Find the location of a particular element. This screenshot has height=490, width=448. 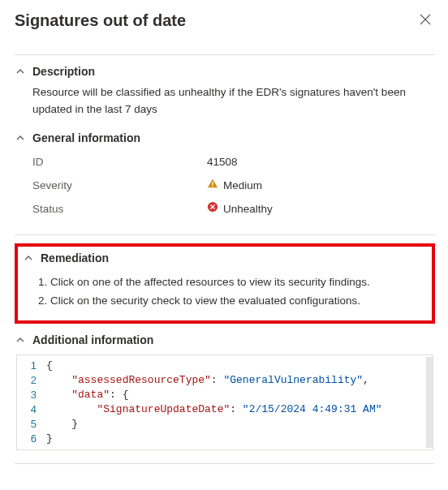

close-icon is located at coordinates (425, 21).